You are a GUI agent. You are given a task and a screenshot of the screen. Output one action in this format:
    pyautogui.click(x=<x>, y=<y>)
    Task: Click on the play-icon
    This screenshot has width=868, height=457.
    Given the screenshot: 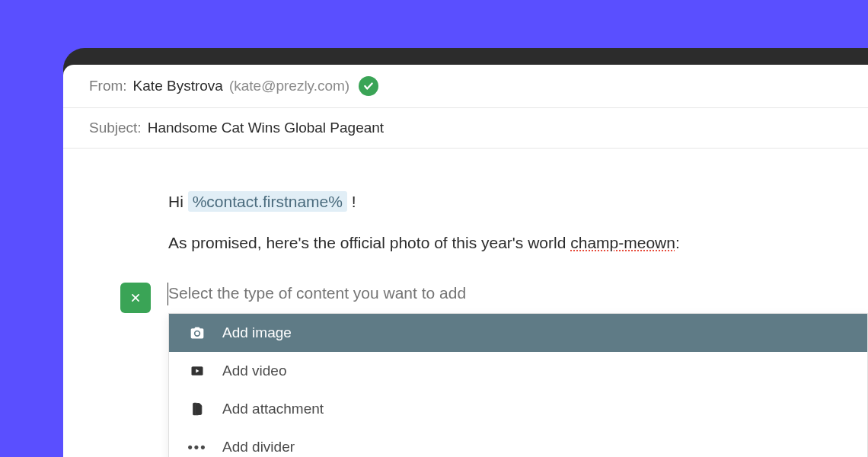 What is the action you would take?
    pyautogui.click(x=197, y=371)
    